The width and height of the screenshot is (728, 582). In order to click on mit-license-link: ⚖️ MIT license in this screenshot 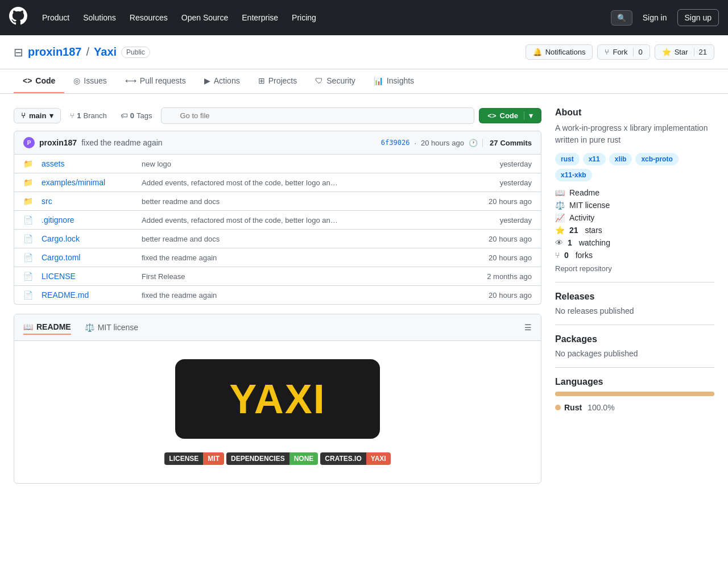, I will do `click(635, 205)`.